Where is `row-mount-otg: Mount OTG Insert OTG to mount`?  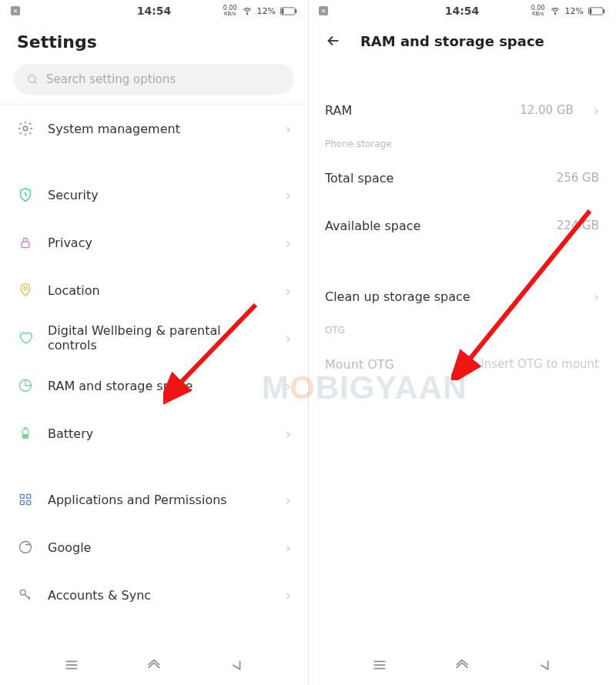
row-mount-otg: Mount OTG Insert OTG to mount is located at coordinates (462, 364).